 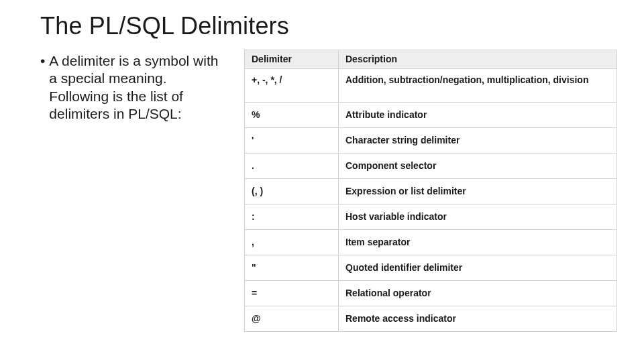 I want to click on header-description: Description, so click(x=478, y=60).